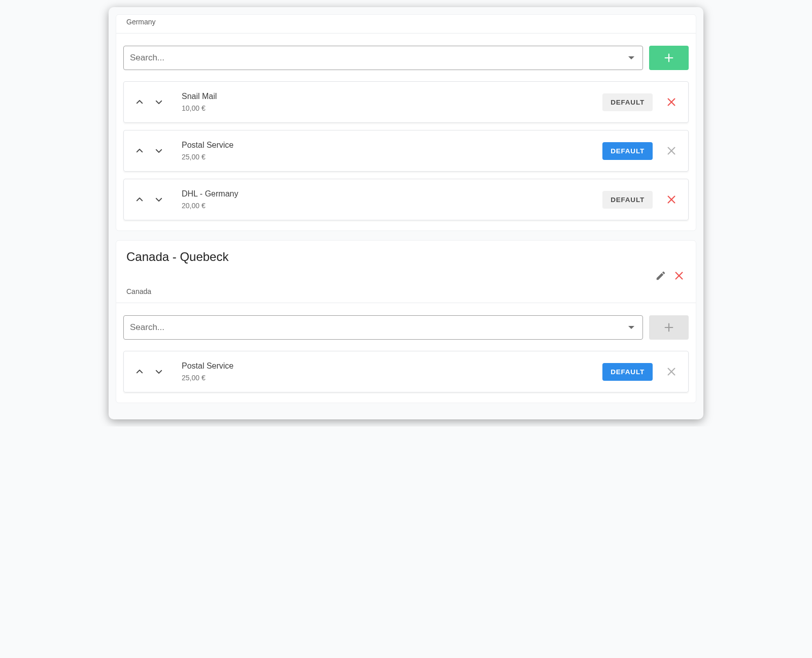  What do you see at coordinates (406, 200) in the screenshot?
I see `shipping-method-row: DHL - Germany 20,00 € DEFAULT` at bounding box center [406, 200].